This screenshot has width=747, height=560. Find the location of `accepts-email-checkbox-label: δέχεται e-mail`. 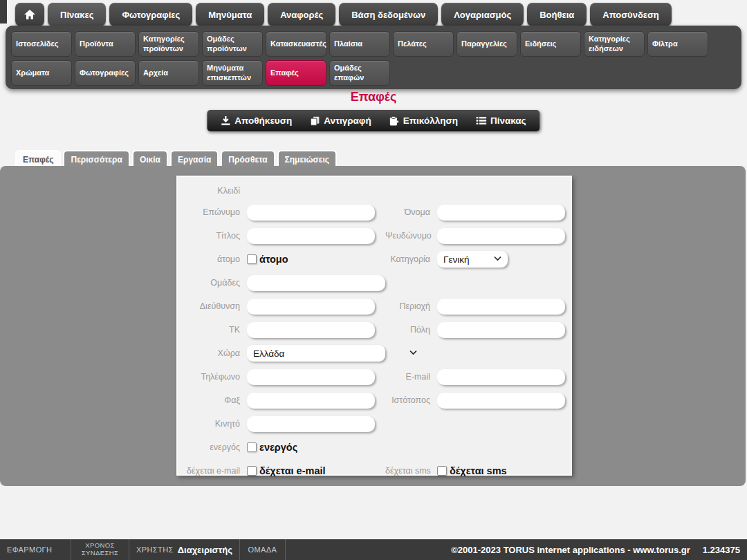

accepts-email-checkbox-label: δέχεται e-mail is located at coordinates (293, 471).